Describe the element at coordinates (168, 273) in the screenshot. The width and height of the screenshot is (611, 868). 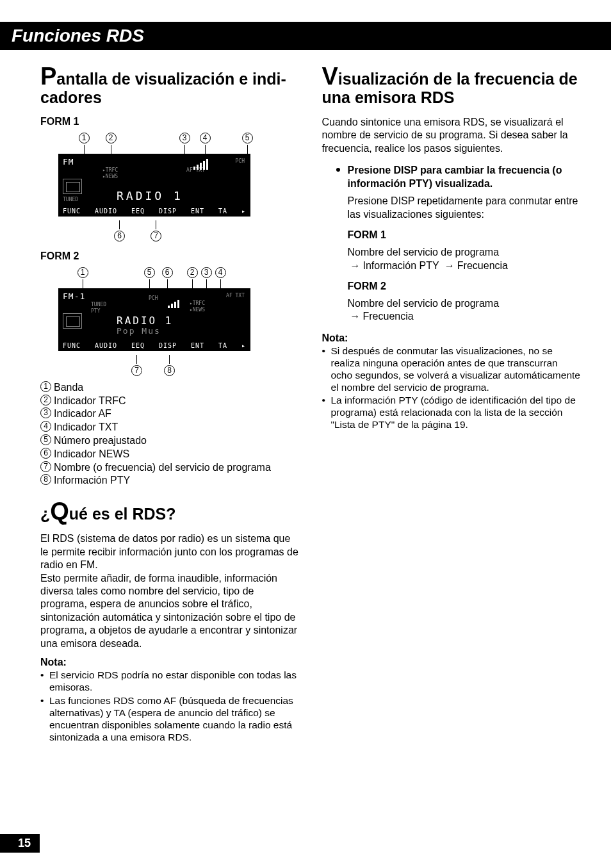
I see `callout-6b: 6` at that location.